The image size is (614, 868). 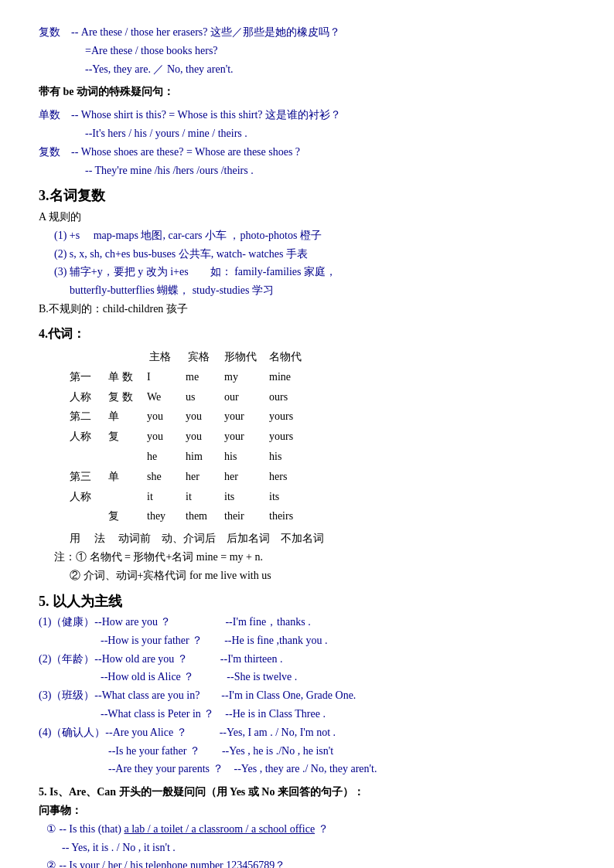 I want to click on col-header-subject: 主格, so click(x=166, y=357).